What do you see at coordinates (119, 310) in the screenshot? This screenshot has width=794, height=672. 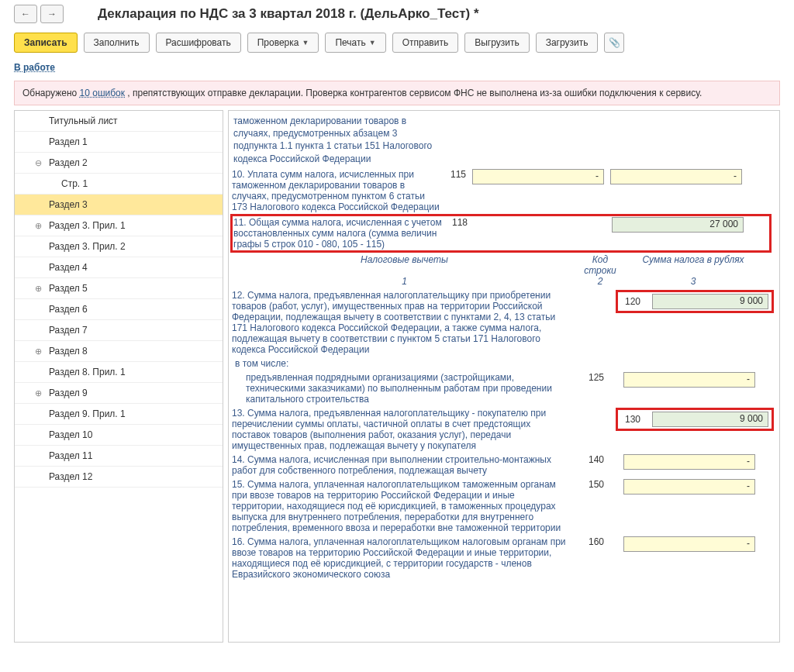 I see `sidebar-item-9: Раздел 6` at bounding box center [119, 310].